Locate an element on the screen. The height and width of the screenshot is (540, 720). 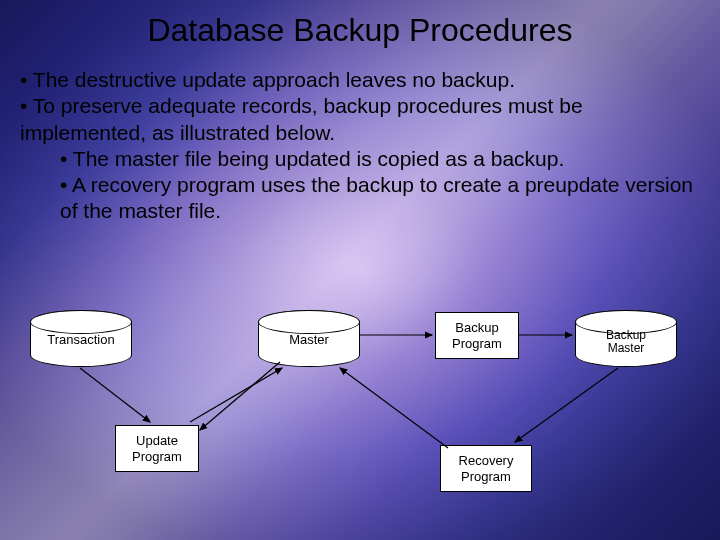
backup-program-label: BackupProgram is located at coordinates (477, 336).